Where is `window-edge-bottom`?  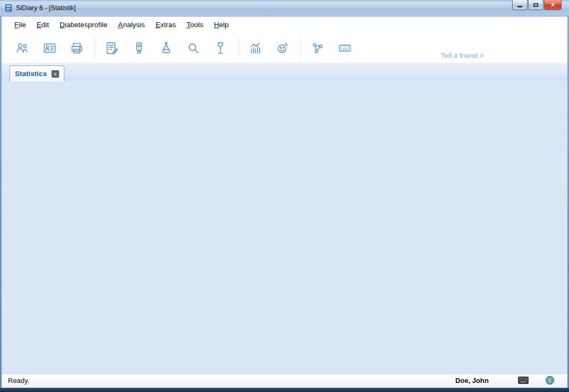 window-edge-bottom is located at coordinates (284, 390).